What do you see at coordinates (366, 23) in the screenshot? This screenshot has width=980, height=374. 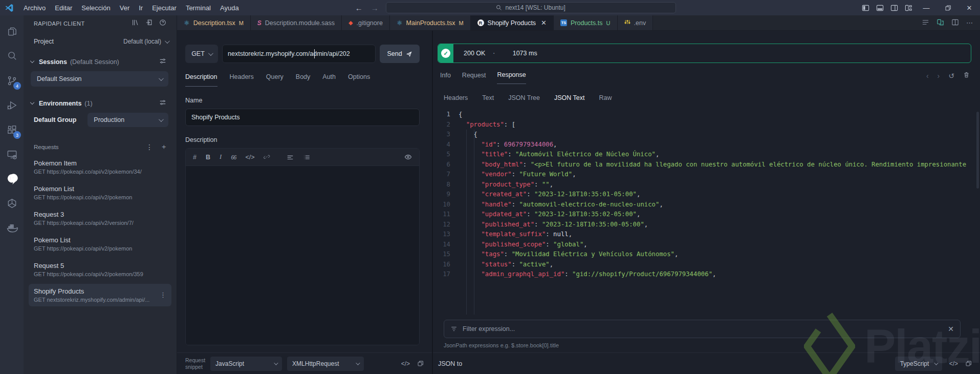 I see `tab-gitignore: ◆ .gitignore` at bounding box center [366, 23].